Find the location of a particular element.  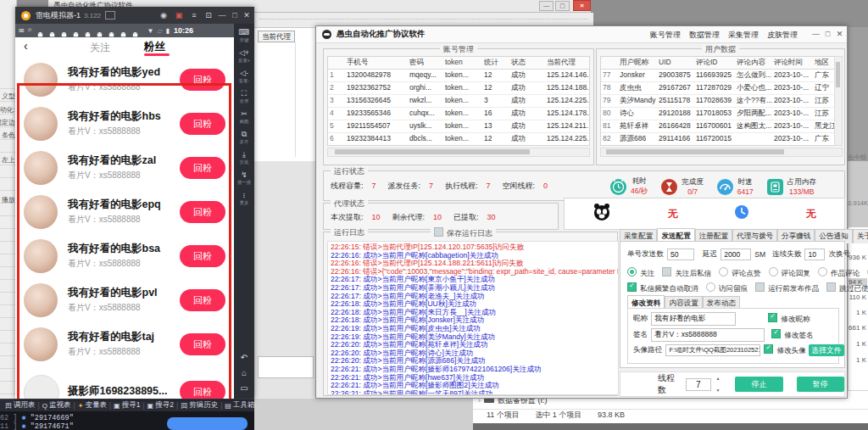

background-close-button: × is located at coordinates (581, 5).